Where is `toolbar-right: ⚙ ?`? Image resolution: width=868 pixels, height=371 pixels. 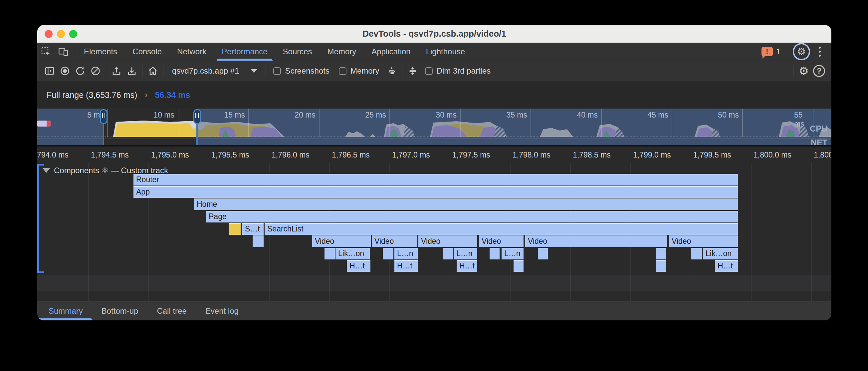
toolbar-right: ⚙ ? is located at coordinates (809, 71).